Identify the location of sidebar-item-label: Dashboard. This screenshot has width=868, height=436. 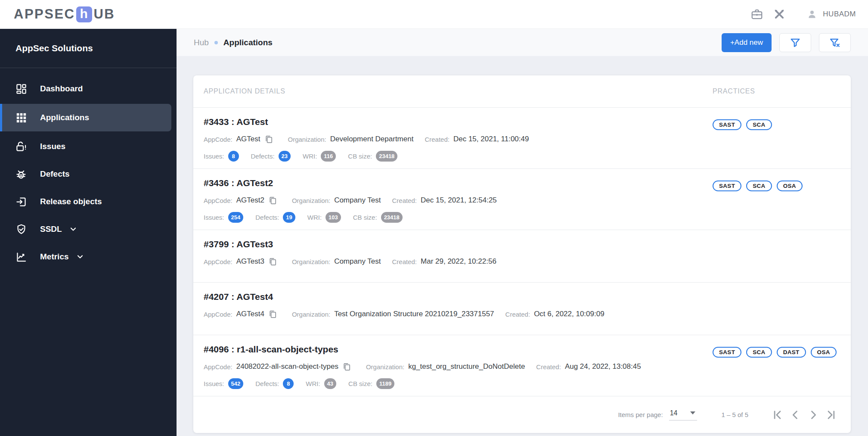
(61, 89).